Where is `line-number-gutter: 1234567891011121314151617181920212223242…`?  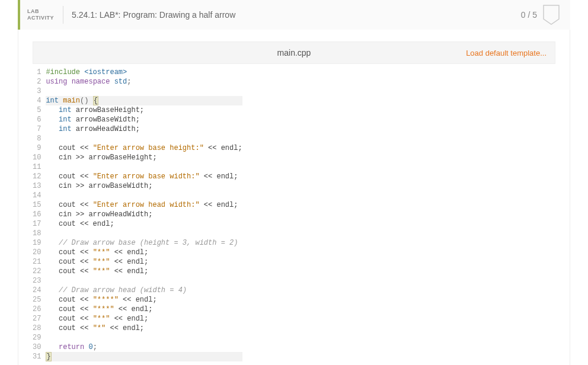
line-number-gutter: 1234567891011121314151617181920212223242… is located at coordinates (39, 214).